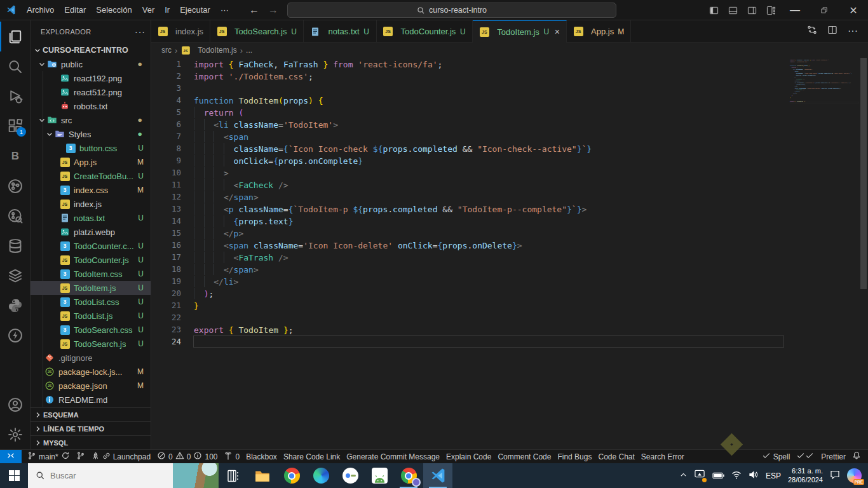 The width and height of the screenshot is (868, 488). What do you see at coordinates (700, 475) in the screenshot?
I see `cast-icon` at bounding box center [700, 475].